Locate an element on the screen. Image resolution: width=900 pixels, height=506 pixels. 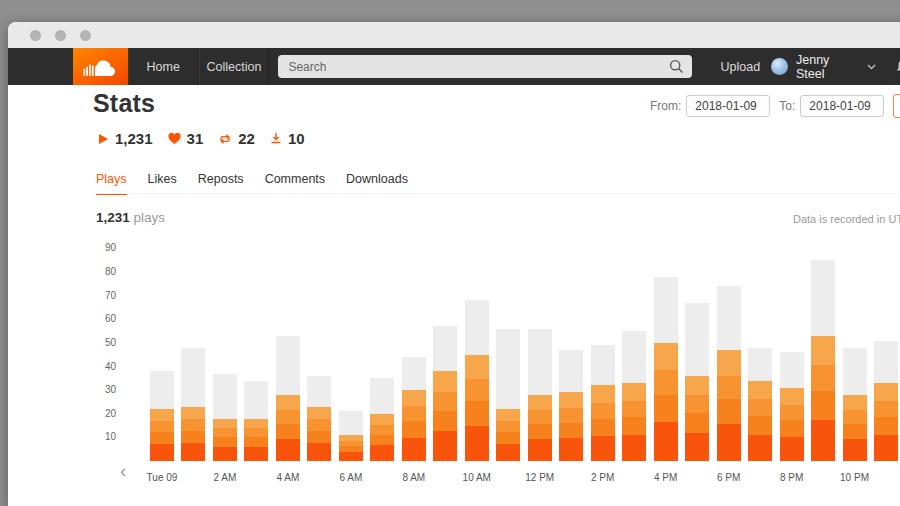
x-axis-label: 12 PM is located at coordinates (540, 478).